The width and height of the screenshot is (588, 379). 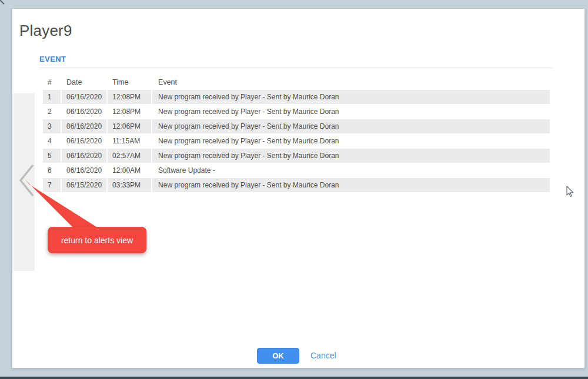 I want to click on table-row: 6 06/16/2020 12:00AM Software Update -, so click(x=296, y=170).